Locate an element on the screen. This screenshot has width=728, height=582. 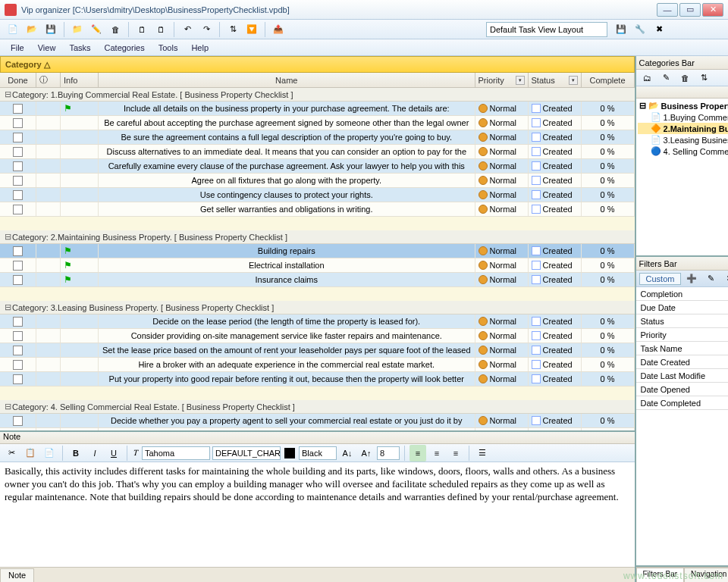
menu-tasks: Tasks is located at coordinates (80, 48).